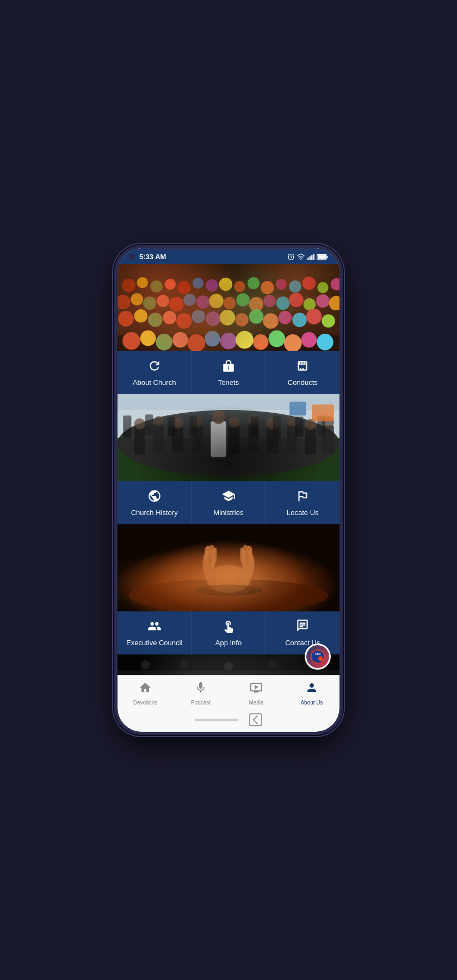 This screenshot has width=457, height=980. I want to click on globe-icon, so click(155, 496).